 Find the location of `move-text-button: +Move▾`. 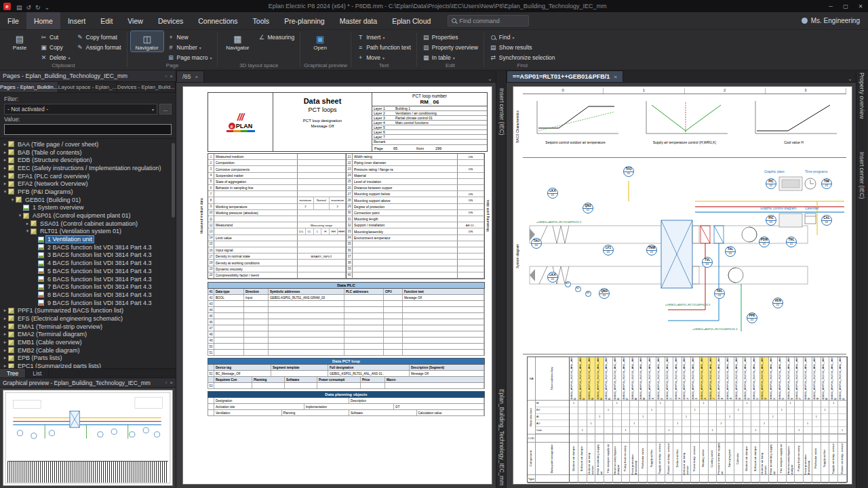

move-text-button: +Move▾ is located at coordinates (384, 58).